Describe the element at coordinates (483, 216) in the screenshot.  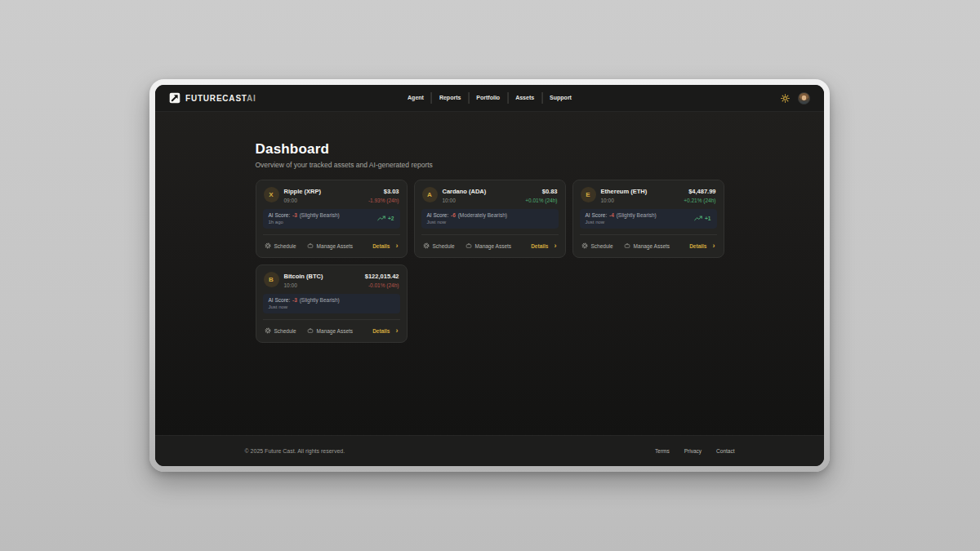
I see `ai-sentiment: (Moderately Bearish)` at that location.